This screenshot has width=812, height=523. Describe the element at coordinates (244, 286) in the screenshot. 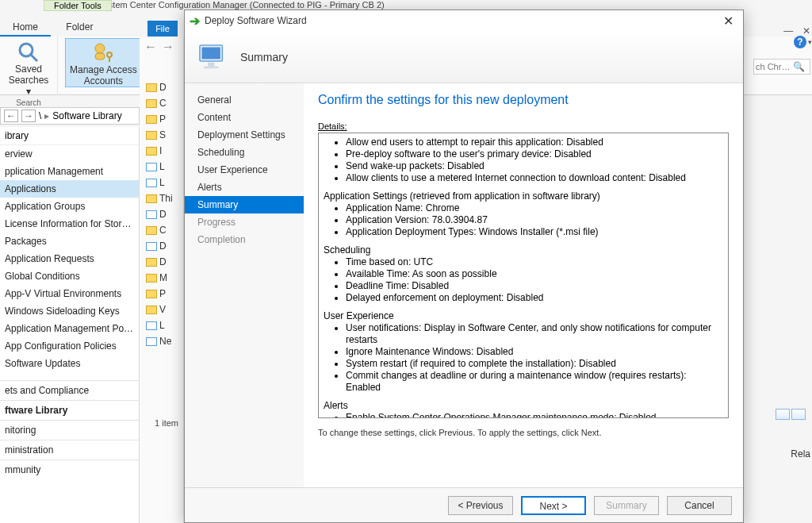

I see `wizard-nav: General Content Deployment Settings Sche…` at that location.